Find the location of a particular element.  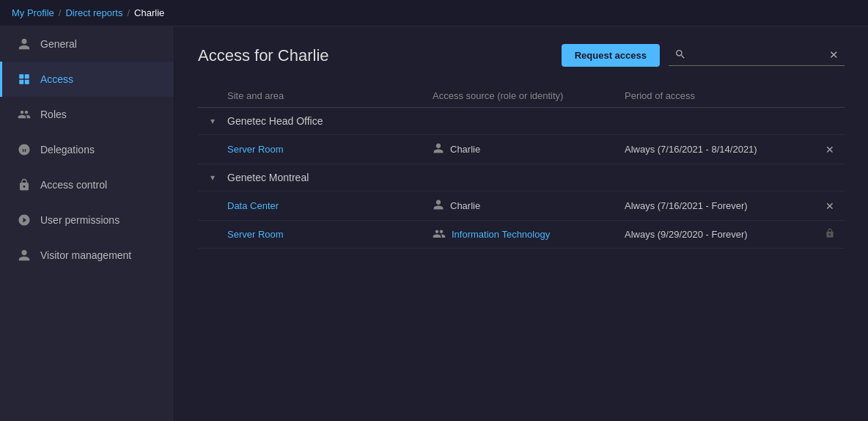

sidebar-label-visitor-management: Visitor management is located at coordinates (86, 255).